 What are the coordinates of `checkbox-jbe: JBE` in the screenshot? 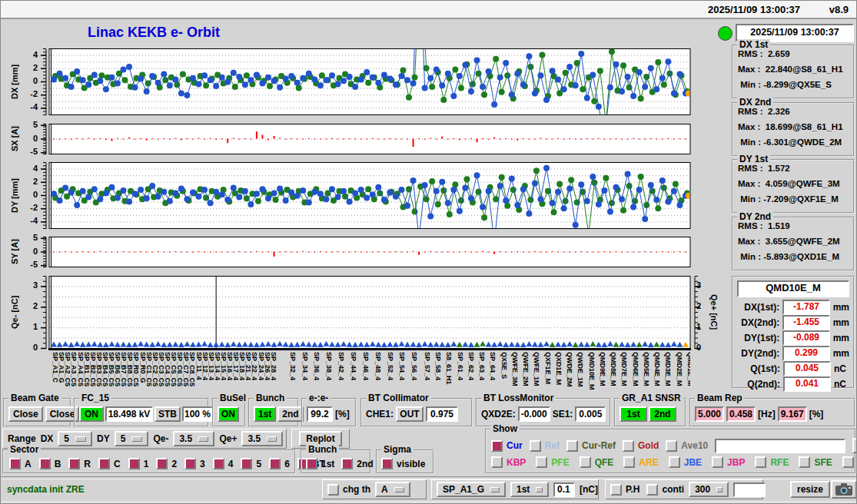 It's located at (686, 463).